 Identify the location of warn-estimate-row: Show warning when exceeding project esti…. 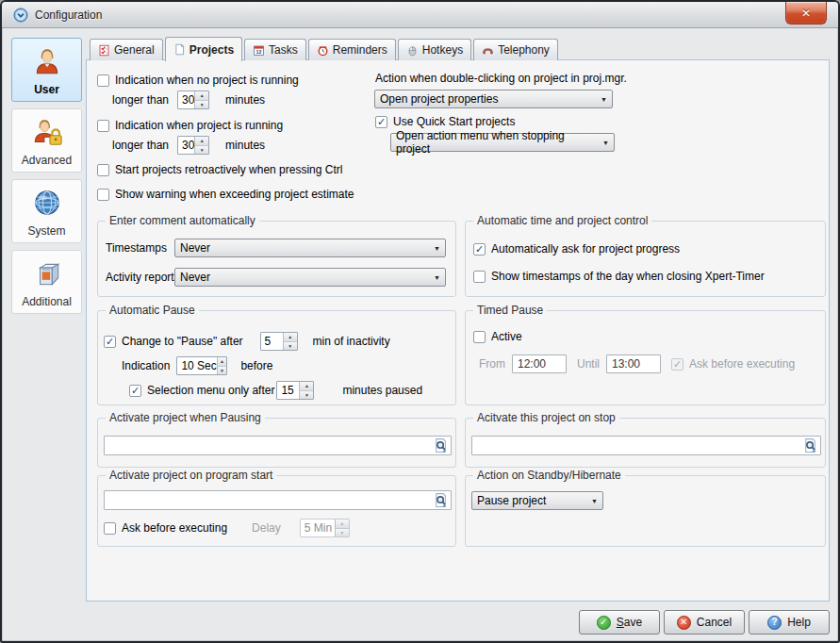
(225, 194).